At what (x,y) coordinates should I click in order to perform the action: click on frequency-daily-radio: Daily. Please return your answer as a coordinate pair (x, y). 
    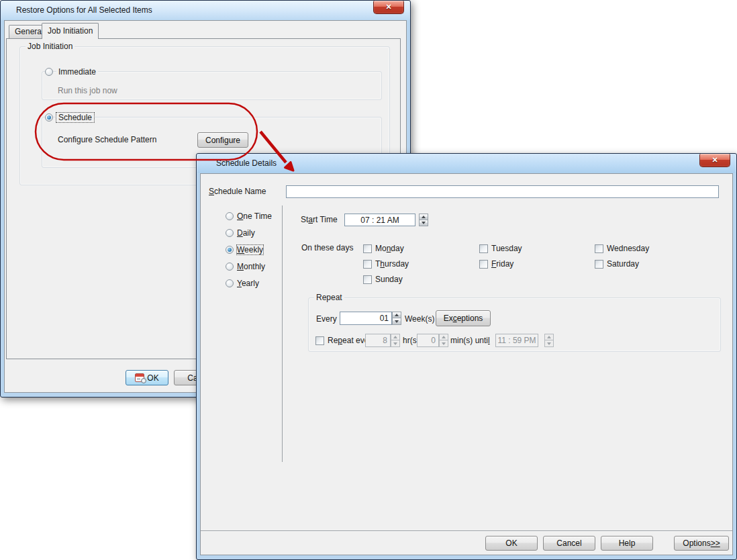
    Looking at the image, I should click on (240, 233).